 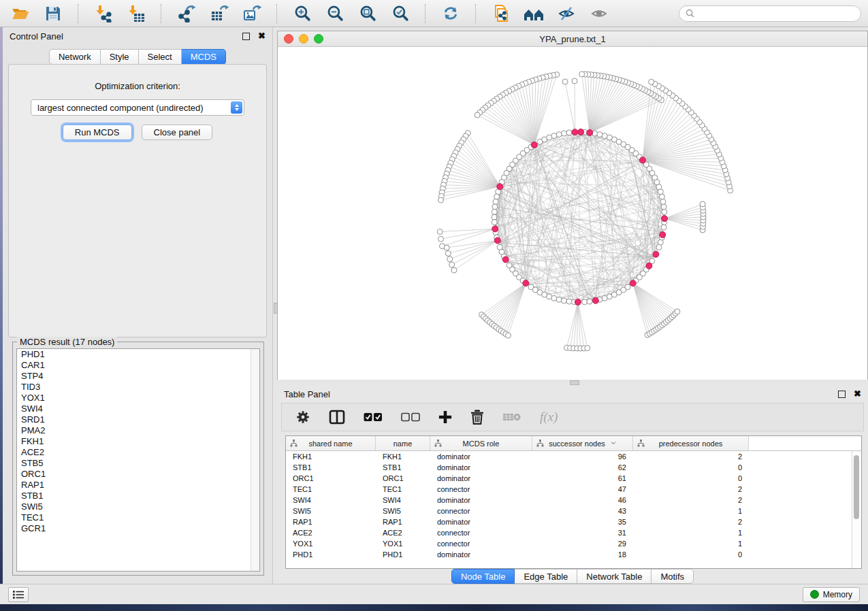 What do you see at coordinates (614, 576) in the screenshot?
I see `table-tab-network-table: Network Table` at bounding box center [614, 576].